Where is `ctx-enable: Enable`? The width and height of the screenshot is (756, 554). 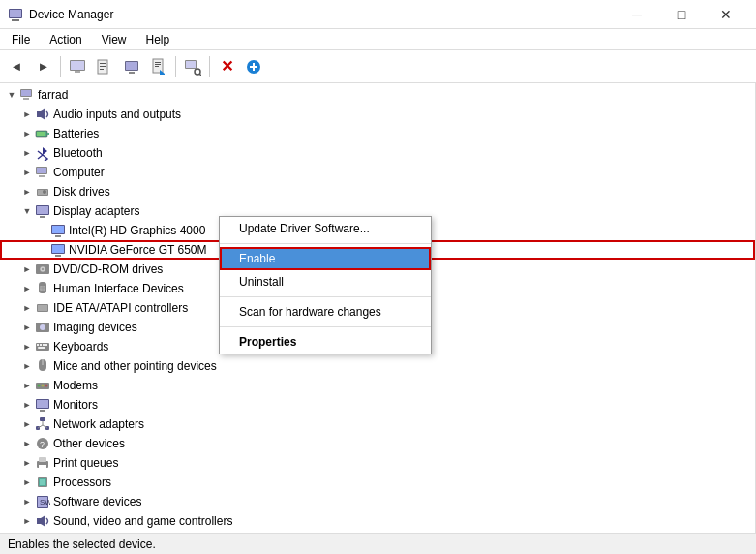
ctx-enable: Enable is located at coordinates (325, 259).